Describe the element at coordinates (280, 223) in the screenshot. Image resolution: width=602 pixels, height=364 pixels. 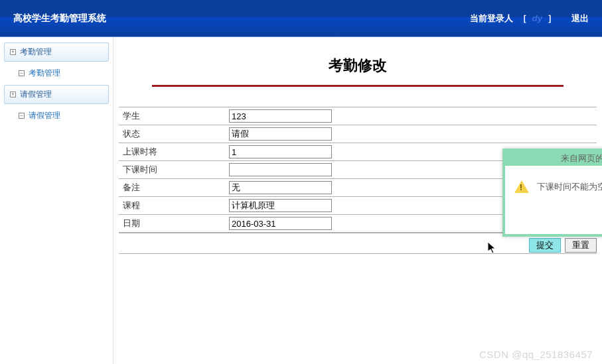
I see `date-input` at that location.